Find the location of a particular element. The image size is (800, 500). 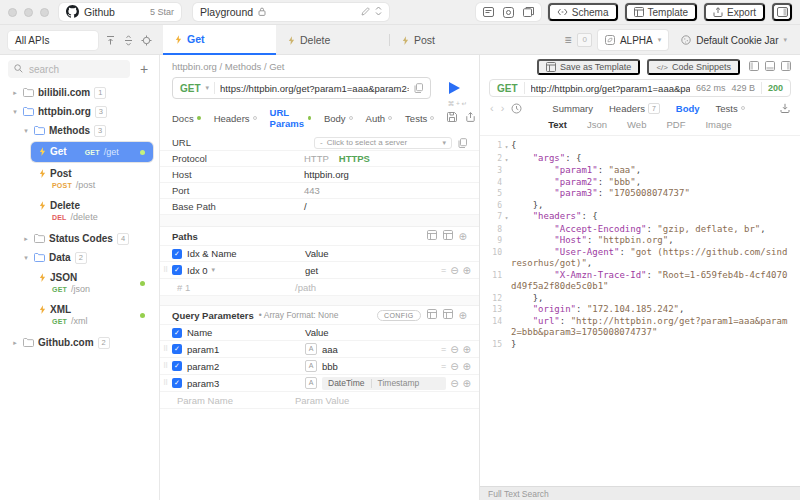

tree-item-get: GetGET/get is located at coordinates (92, 152).